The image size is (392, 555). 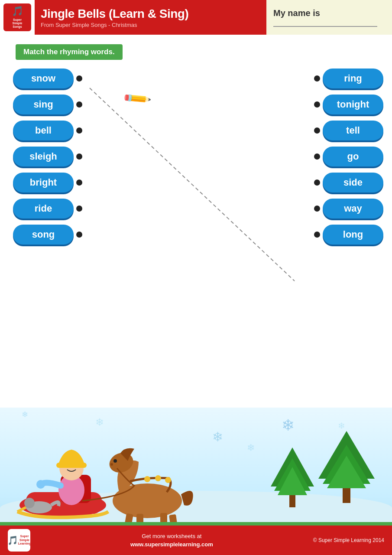 I want to click on sleigh-scene-svg, so click(x=113, y=470).